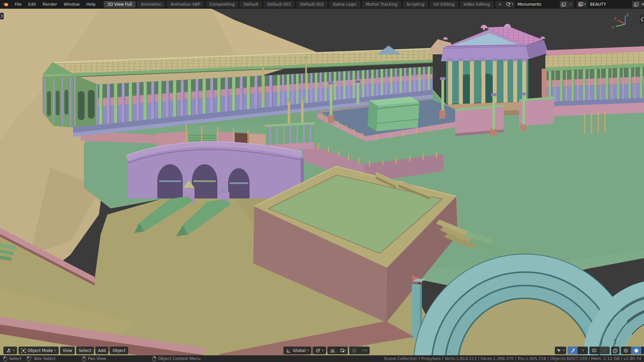  I want to click on menu-file: File, so click(18, 4).